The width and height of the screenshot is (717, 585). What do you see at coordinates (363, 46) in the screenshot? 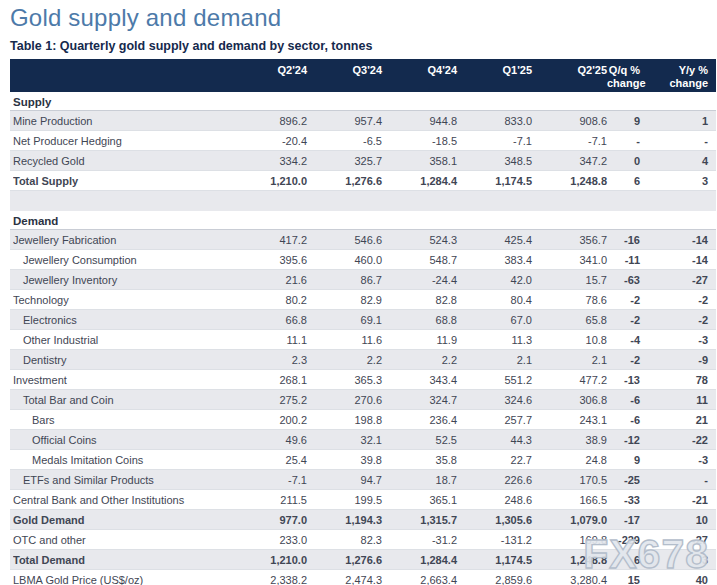
I see `table-caption: Table 1: Quarterly gold supply and deman…` at bounding box center [363, 46].